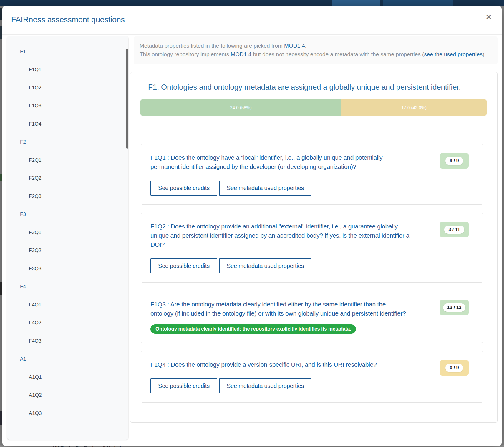 The width and height of the screenshot is (504, 447). What do you see at coordinates (280, 162) in the screenshot?
I see `question-text: F1Q1 : Does the ontology have a "local" …` at bounding box center [280, 162].